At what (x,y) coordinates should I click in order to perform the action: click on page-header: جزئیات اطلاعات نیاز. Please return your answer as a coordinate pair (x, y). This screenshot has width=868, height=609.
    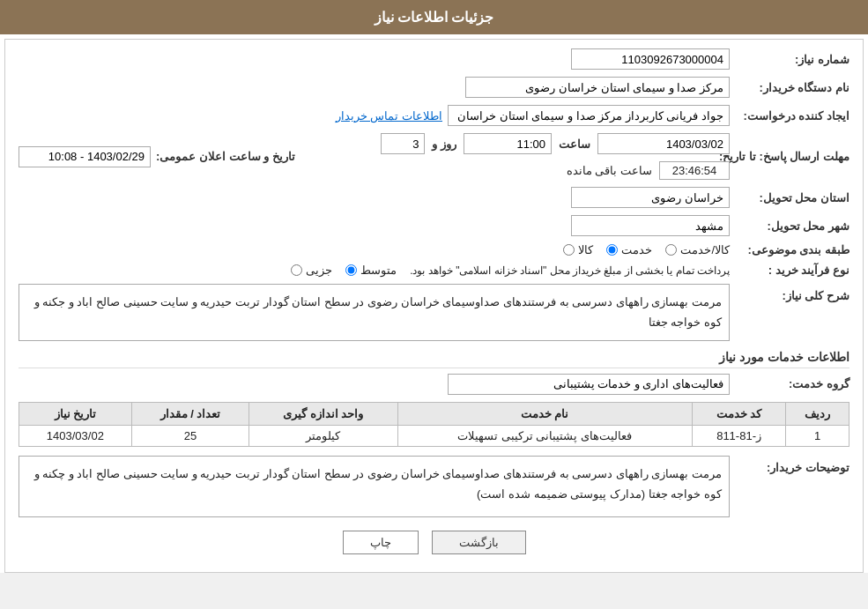
    Looking at the image, I should click on (434, 18).